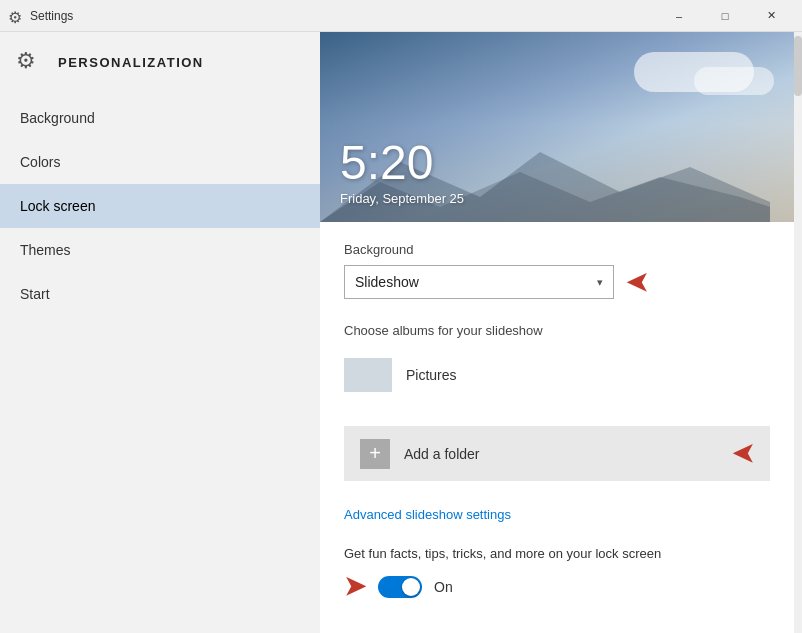 The width and height of the screenshot is (802, 633). What do you see at coordinates (557, 582) in the screenshot?
I see `fun-facts-section: Get fun facts, tips, tricks, and more on…` at bounding box center [557, 582].